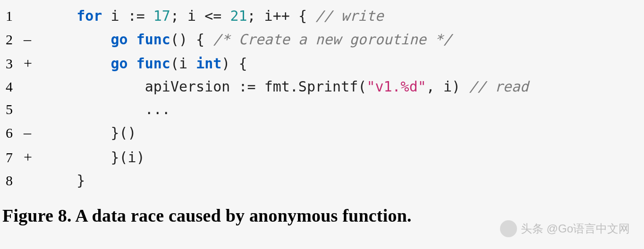 The height and width of the screenshot is (249, 644). What do you see at coordinates (9, 158) in the screenshot?
I see `line-number: 7` at bounding box center [9, 158].